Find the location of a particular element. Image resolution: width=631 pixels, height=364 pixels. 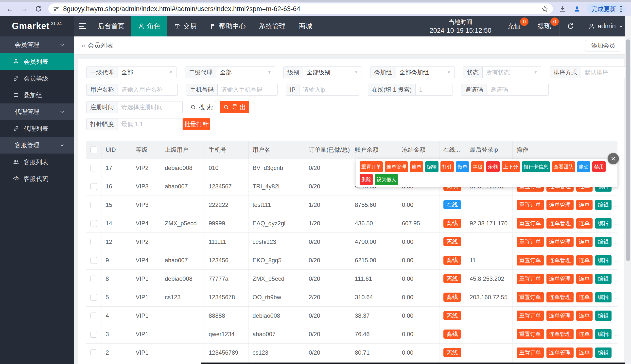

nav-item-system: 系统管理 is located at coordinates (272, 26).